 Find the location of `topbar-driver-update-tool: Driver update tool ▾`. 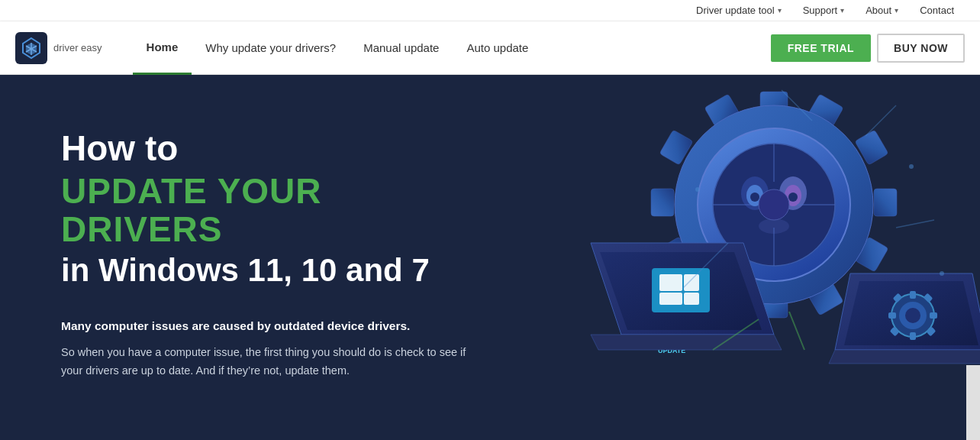

topbar-driver-update-tool: Driver update tool ▾ is located at coordinates (739, 11).